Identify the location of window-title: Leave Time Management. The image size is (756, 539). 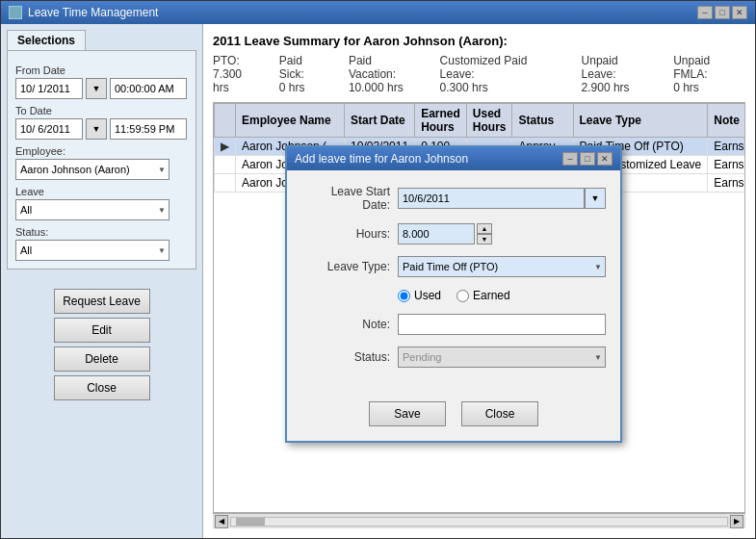
(92, 13).